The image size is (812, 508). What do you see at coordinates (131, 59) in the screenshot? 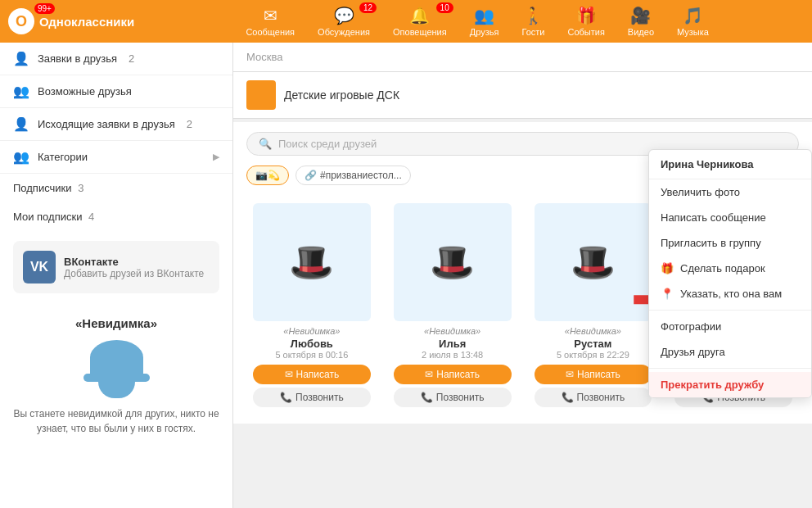
I see `friend-requests-count: 2` at bounding box center [131, 59].